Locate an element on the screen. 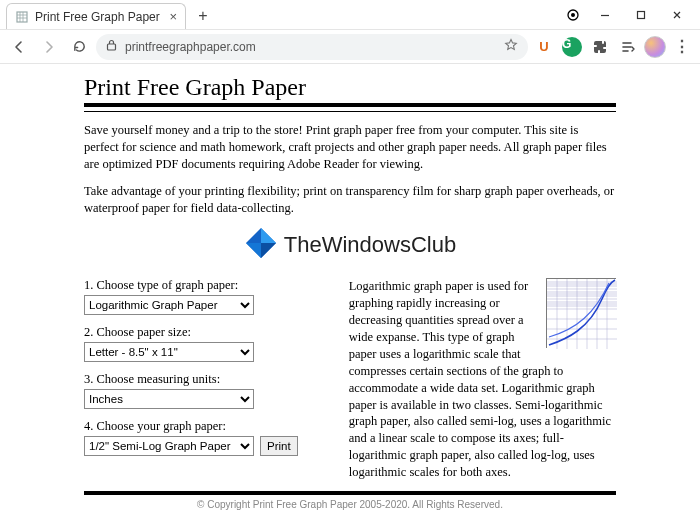 The image size is (700, 531). intro-copy: Save yourself money and a trip to the st… is located at coordinates (350, 169).